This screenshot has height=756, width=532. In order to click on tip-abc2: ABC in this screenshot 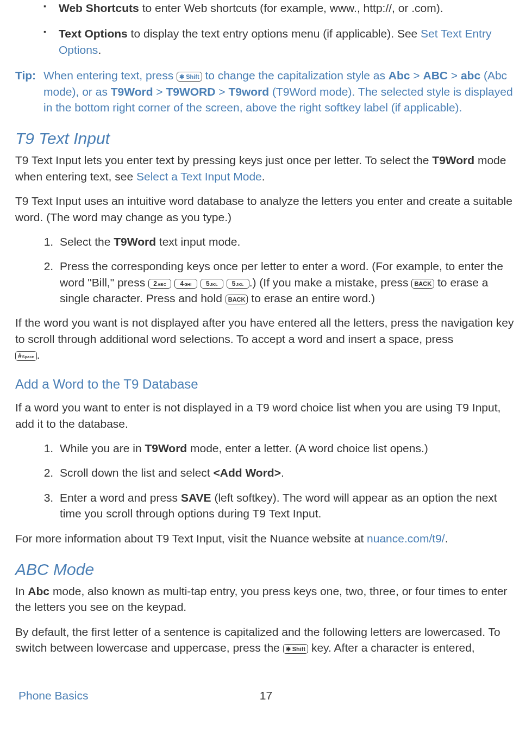, I will do `click(435, 75)`.